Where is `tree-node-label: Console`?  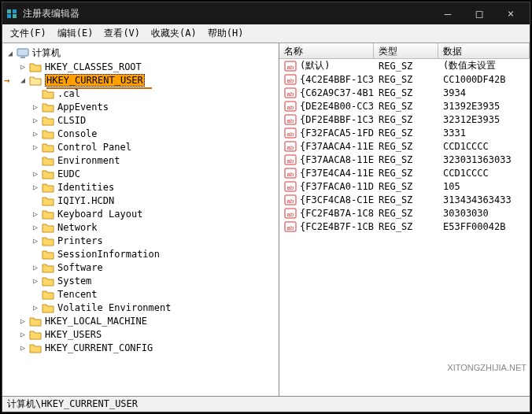
tree-node-label: Console is located at coordinates (77, 134).